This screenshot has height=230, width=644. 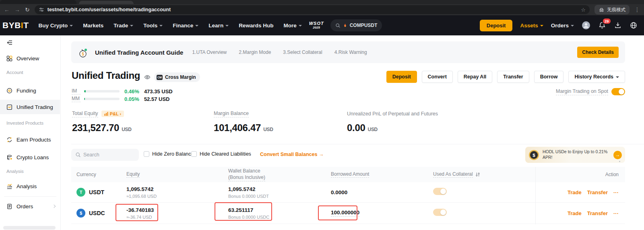 I want to click on check-details-button: Check Details, so click(x=598, y=52).